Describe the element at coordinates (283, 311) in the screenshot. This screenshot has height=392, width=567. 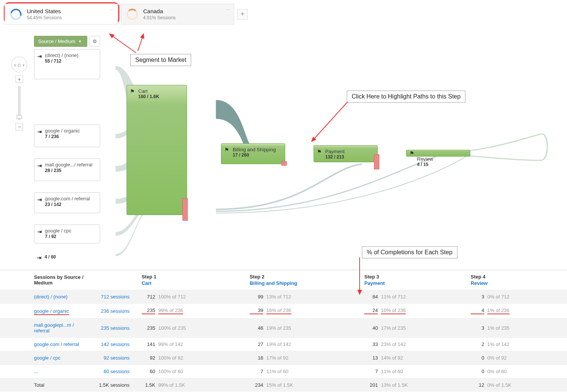
I see `table-row: google / organic236 sessions23599% of 23…` at that location.